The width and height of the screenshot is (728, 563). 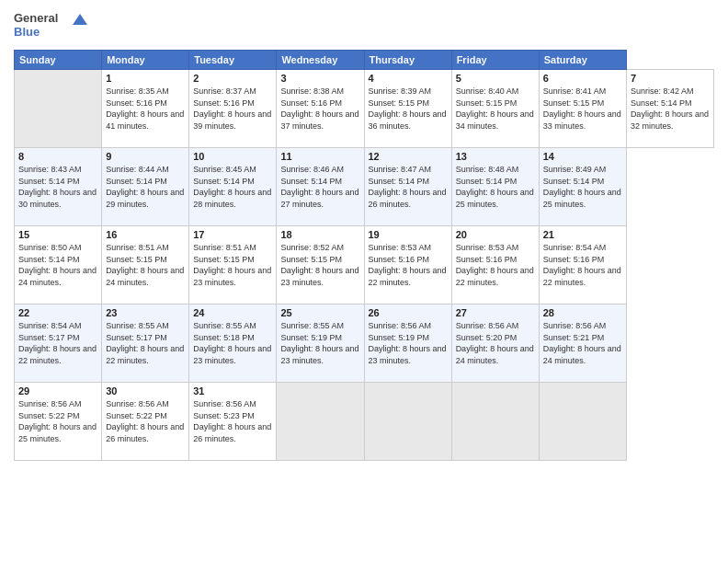 I want to click on day-number: 22, so click(x=58, y=313).